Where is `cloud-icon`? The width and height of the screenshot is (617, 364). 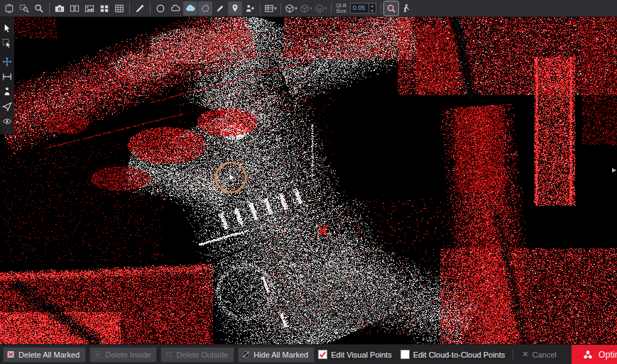 cloud-icon is located at coordinates (175, 9).